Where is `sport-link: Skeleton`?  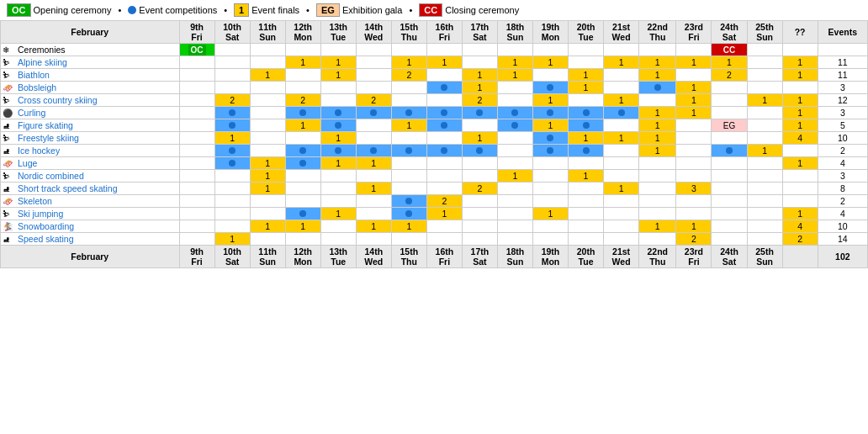 sport-link: Skeleton is located at coordinates (35, 201).